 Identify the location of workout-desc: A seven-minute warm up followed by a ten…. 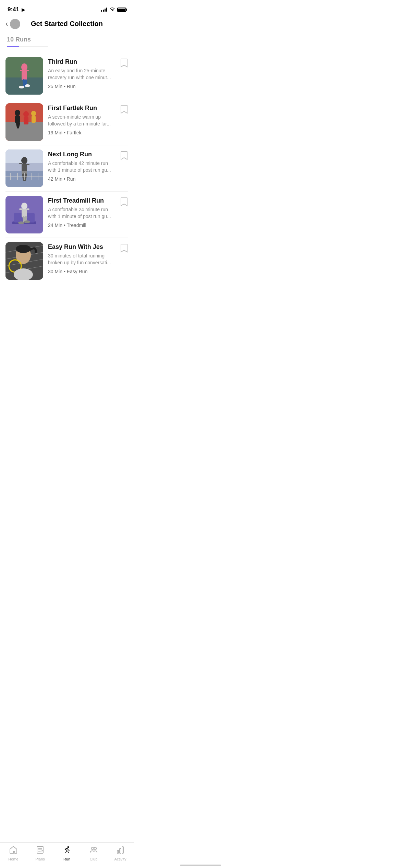
(82, 121).